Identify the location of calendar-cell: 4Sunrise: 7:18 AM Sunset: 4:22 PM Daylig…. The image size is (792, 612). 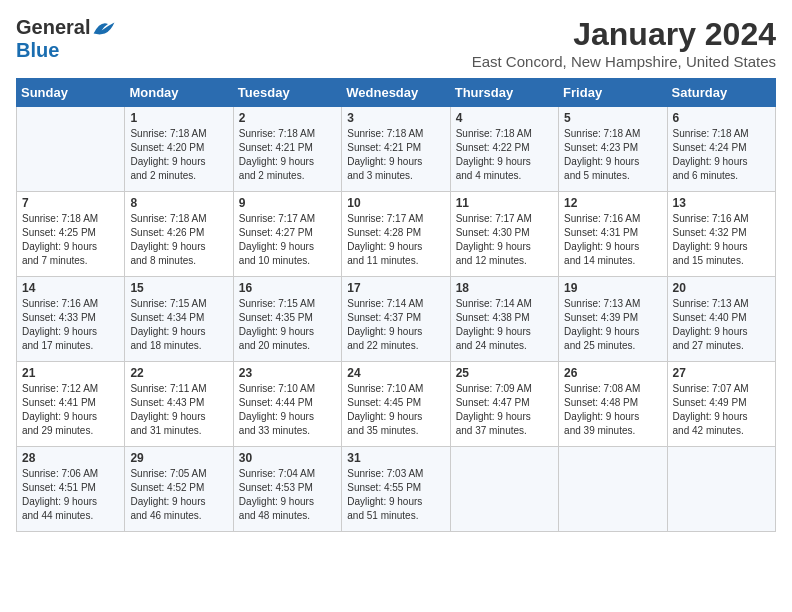
(504, 150).